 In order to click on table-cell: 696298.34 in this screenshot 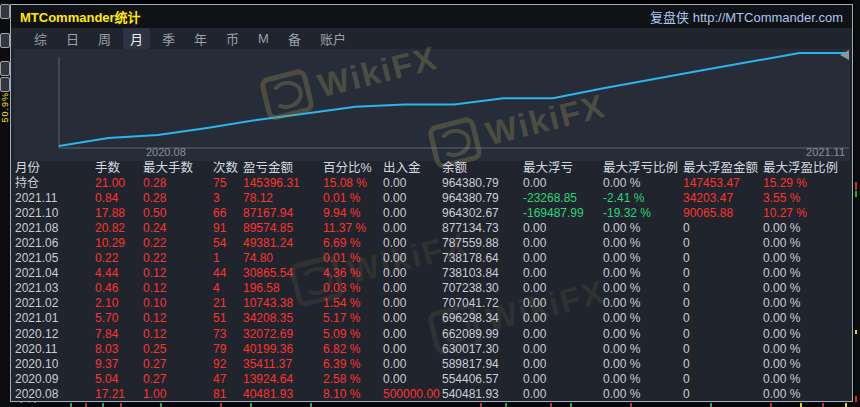, I will do `click(482, 318)`.